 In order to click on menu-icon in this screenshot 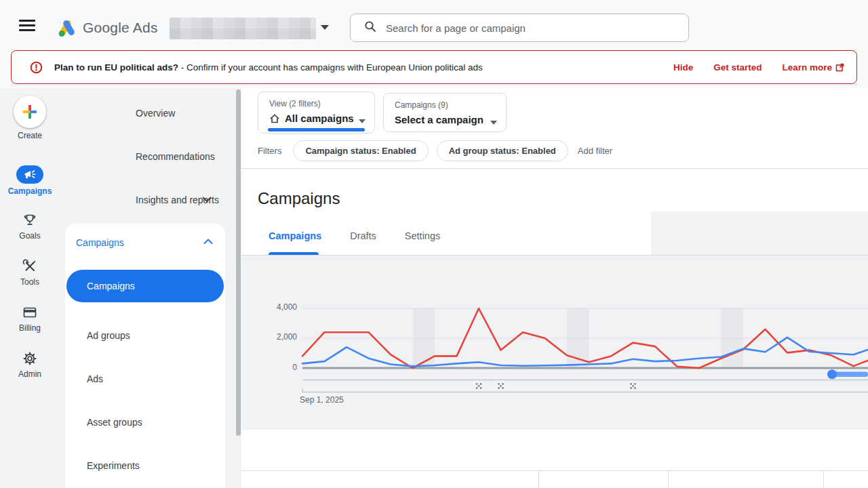, I will do `click(27, 25)`.